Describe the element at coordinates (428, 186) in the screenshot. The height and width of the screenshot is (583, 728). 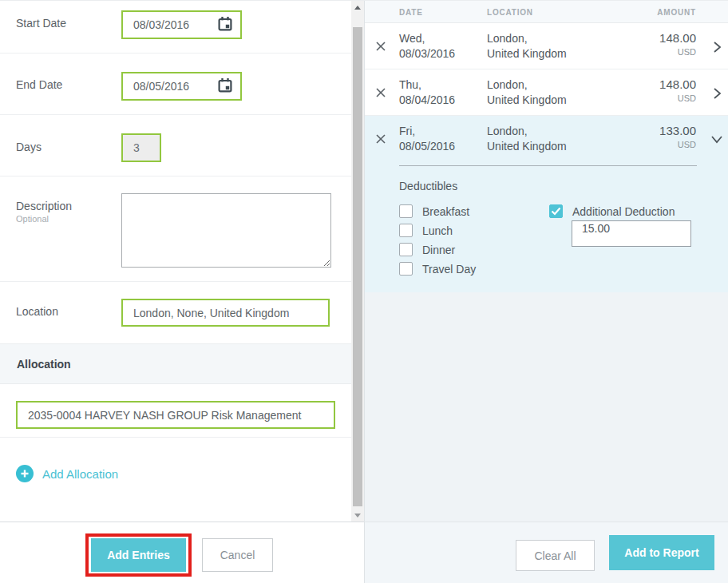
I see `deductibles-title: Deductibles` at that location.